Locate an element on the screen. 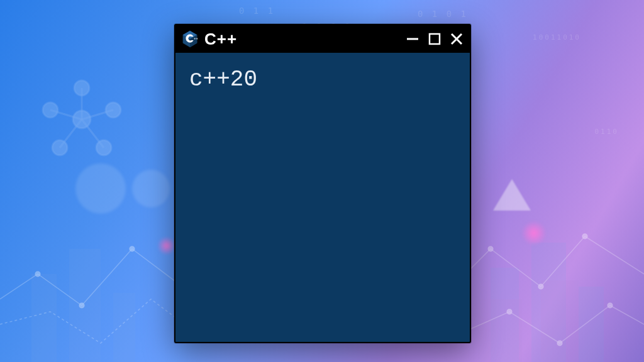 This screenshot has height=362, width=644. matrix-digits: 0 1 1 is located at coordinates (257, 11).